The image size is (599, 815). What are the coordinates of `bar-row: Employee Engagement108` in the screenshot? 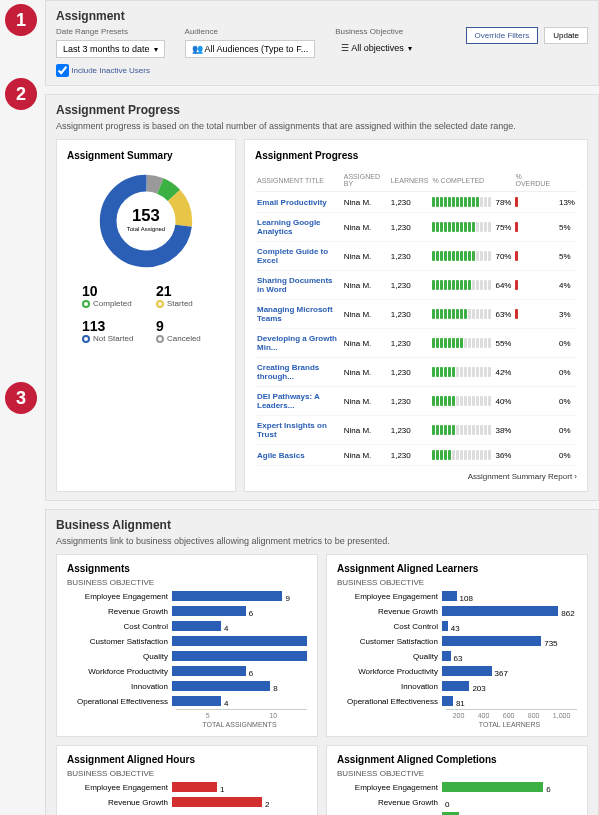 It's located at (457, 596).